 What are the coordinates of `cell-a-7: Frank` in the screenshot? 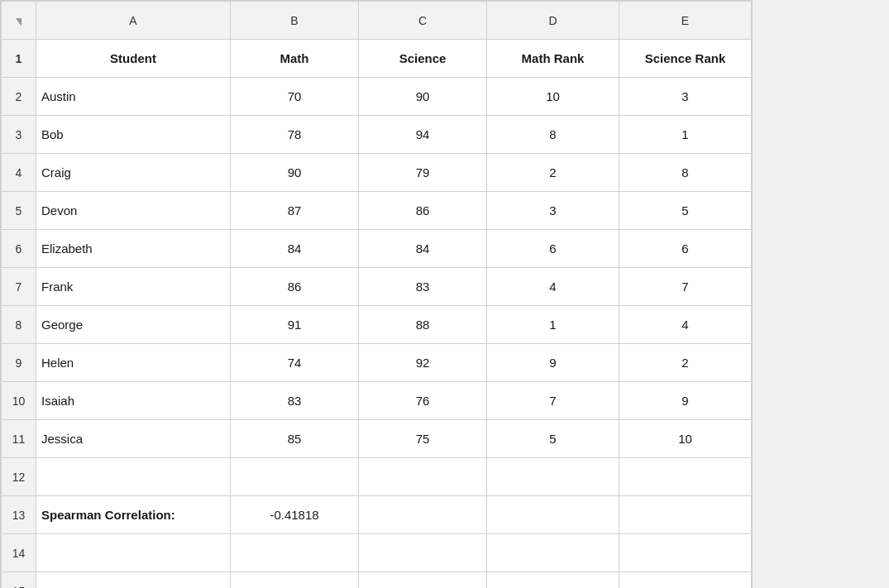 It's located at (134, 287).